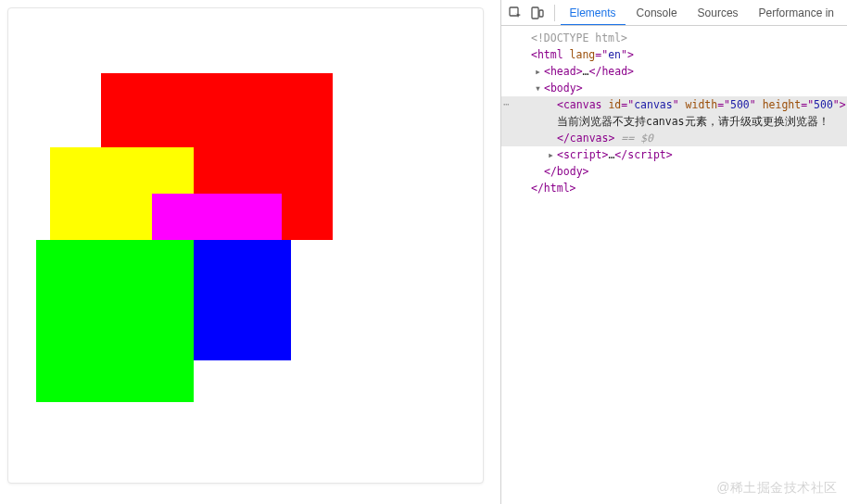  I want to click on tab-elements: Elements, so click(593, 13).